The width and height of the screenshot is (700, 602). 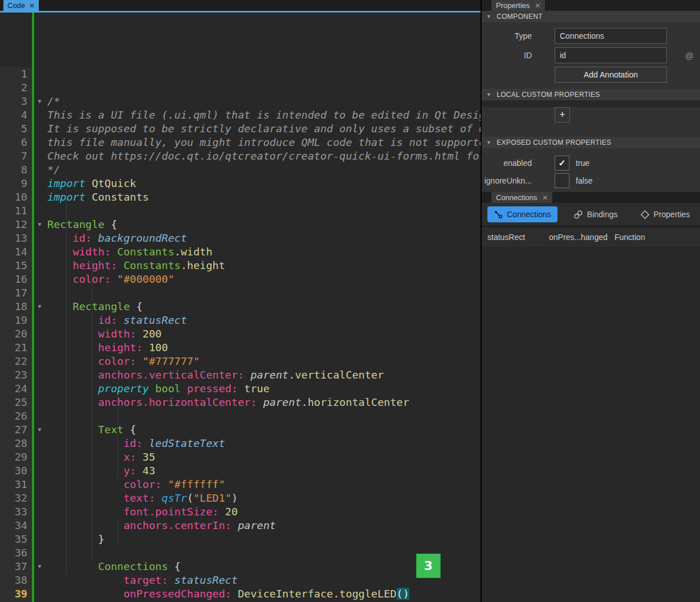 What do you see at coordinates (16, 129) in the screenshot?
I see `line-number: 5` at bounding box center [16, 129].